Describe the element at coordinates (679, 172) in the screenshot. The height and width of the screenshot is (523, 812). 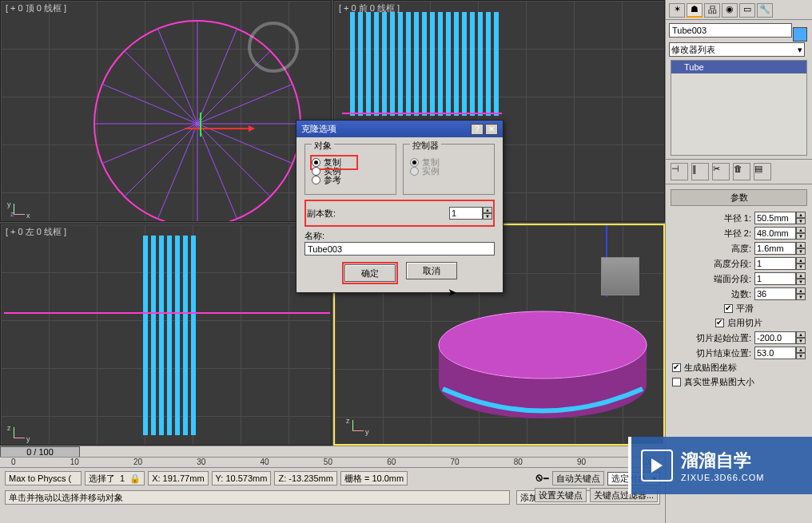
I see `pin-stack-icon: ⊣` at that location.